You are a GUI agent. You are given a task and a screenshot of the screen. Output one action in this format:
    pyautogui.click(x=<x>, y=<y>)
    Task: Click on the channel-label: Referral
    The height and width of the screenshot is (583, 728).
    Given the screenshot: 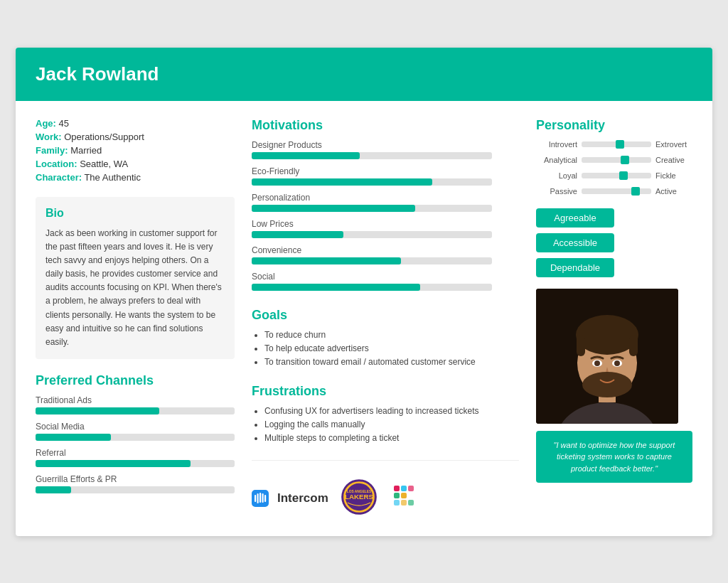 What is the action you would take?
    pyautogui.click(x=135, y=453)
    